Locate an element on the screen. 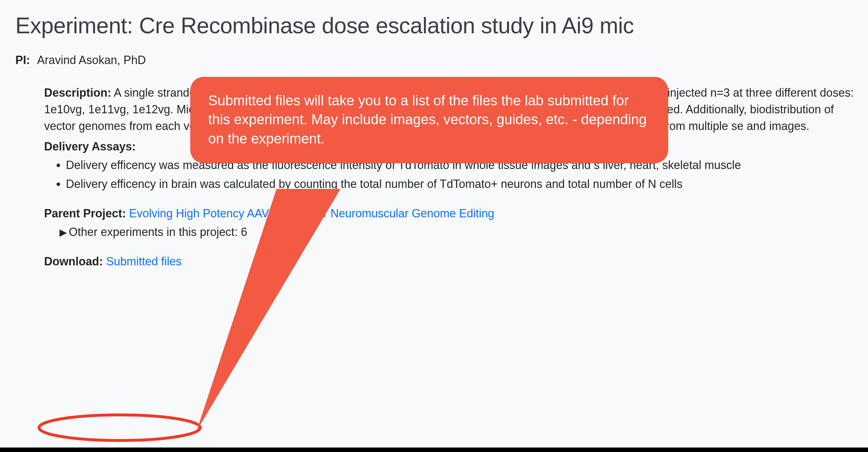 This screenshot has width=868, height=452. submitted-files-link: Submitted files is located at coordinates (144, 261).